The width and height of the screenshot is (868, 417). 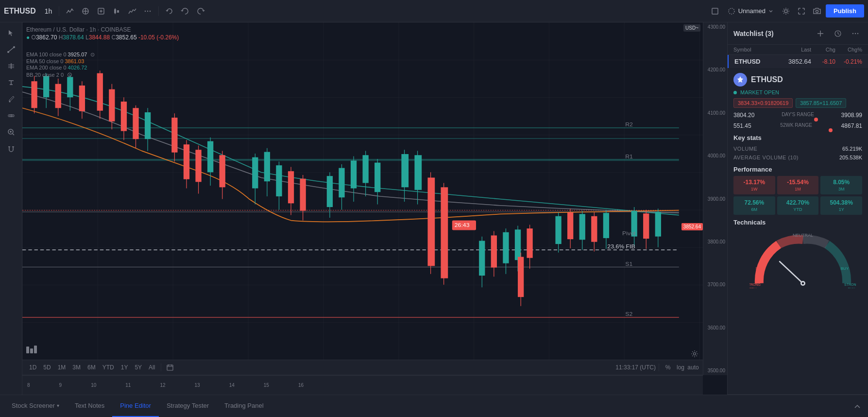 What do you see at coordinates (170, 11) in the screenshot?
I see `replay-button` at bounding box center [170, 11].